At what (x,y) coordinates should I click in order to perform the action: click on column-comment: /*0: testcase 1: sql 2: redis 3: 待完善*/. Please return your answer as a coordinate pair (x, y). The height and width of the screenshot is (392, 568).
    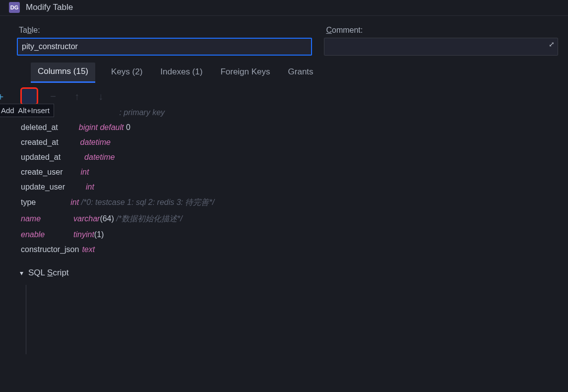
    Looking at the image, I should click on (147, 202).